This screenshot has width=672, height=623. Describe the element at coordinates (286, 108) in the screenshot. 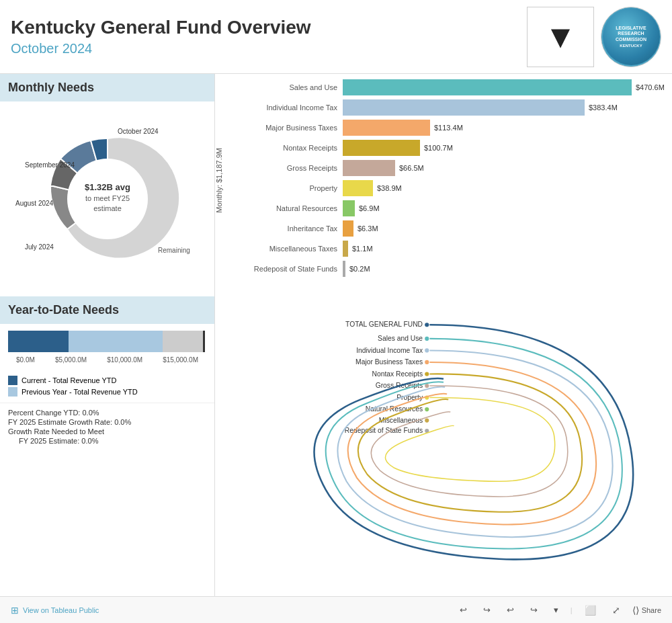

I see `bar-label-1: Individual Income Tax` at that location.